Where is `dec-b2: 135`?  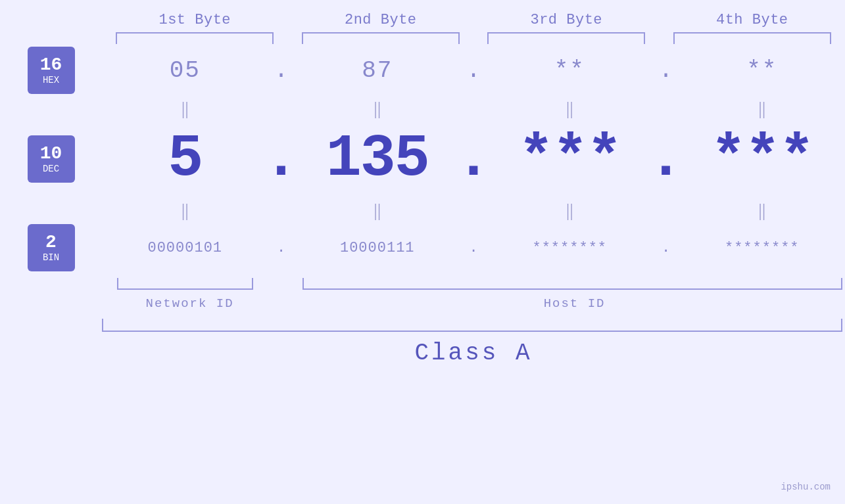
dec-b2: 135 is located at coordinates (377, 159).